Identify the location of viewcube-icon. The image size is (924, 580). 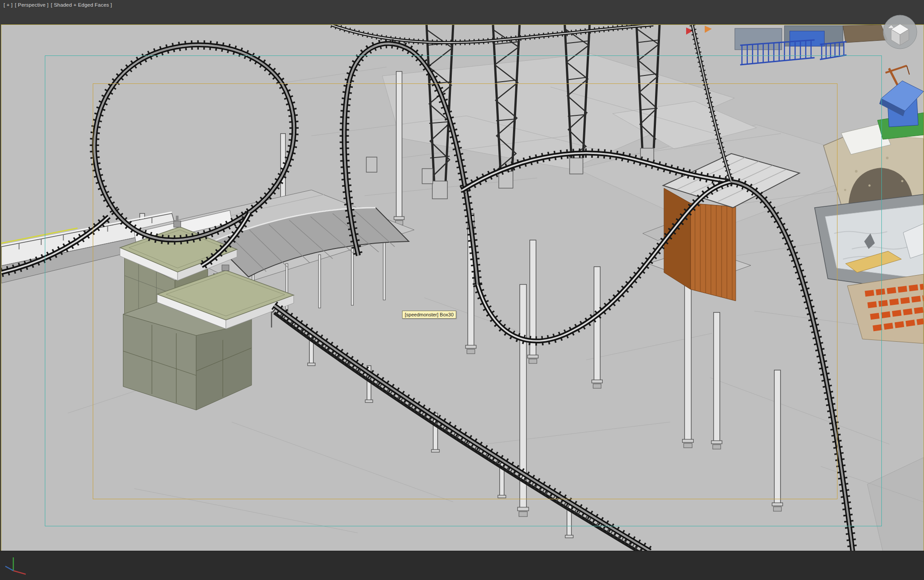
(900, 32).